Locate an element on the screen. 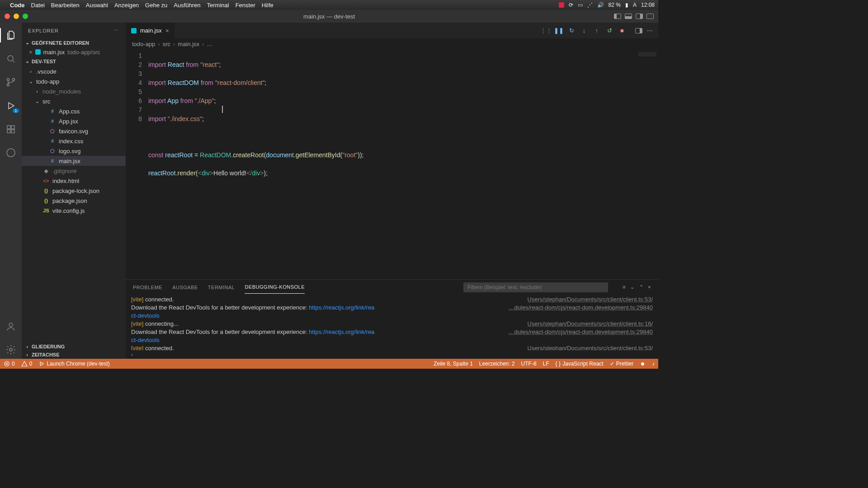  menu-gehezu: Gehe zu is located at coordinates (156, 5).